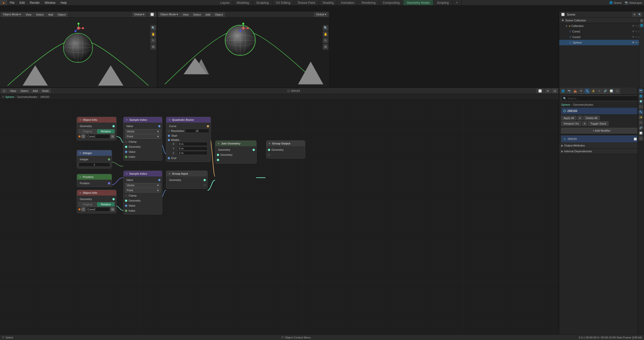  What do you see at coordinates (605, 91) in the screenshot?
I see `prop-icon-constraints: 🔗` at bounding box center [605, 91].